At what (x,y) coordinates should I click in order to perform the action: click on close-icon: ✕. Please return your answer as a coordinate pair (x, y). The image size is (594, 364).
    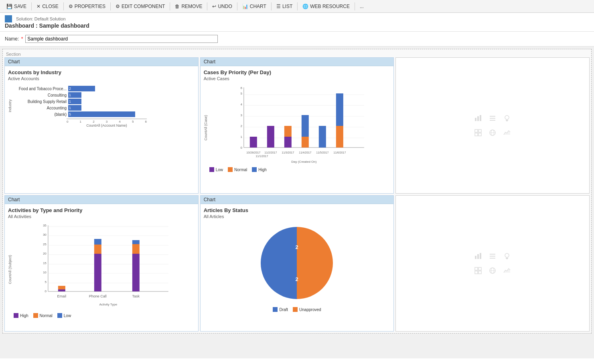
    Looking at the image, I should click on (39, 6).